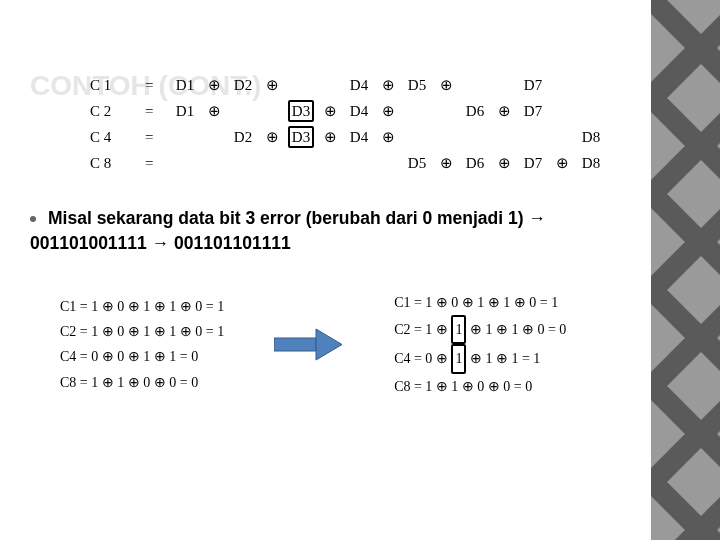  What do you see at coordinates (142, 344) in the screenshot?
I see `calc-before: C1 = 1 ⊕ 0 ⊕ 1 ⊕ 1 ⊕ 0 = 1 C2 = 1 ⊕ 0 ⊕ …` at bounding box center [142, 344].